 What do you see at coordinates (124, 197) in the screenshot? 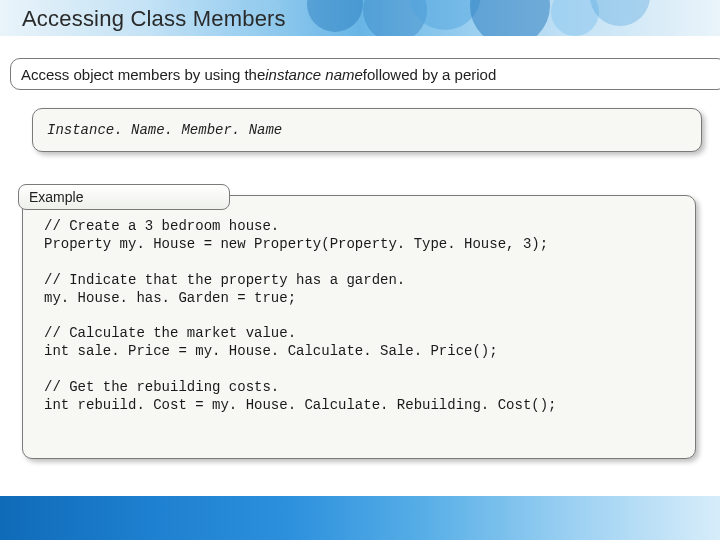
I see `example-tab-label: Example` at bounding box center [124, 197].